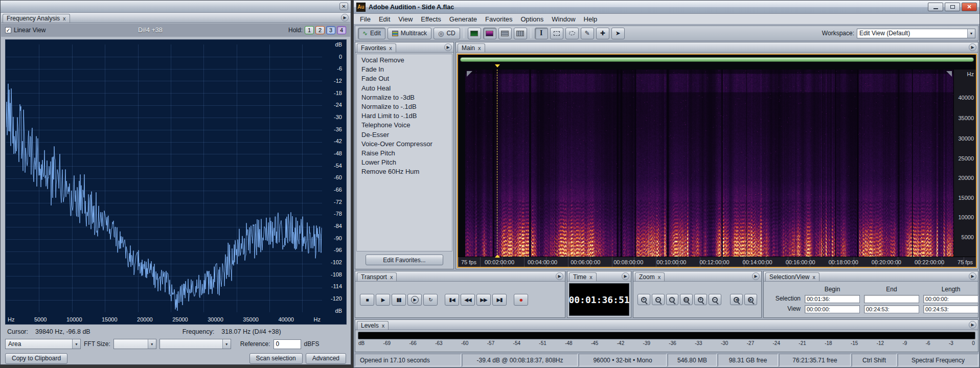  What do you see at coordinates (490, 34) in the screenshot?
I see `spectral-frequency-display-button` at bounding box center [490, 34].